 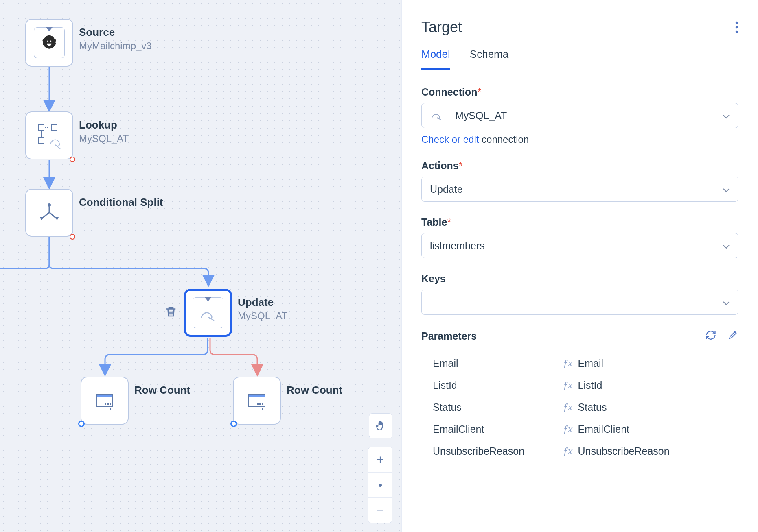 What do you see at coordinates (498, 451) in the screenshot?
I see `param-name: UnsubscribeReason` at bounding box center [498, 451].